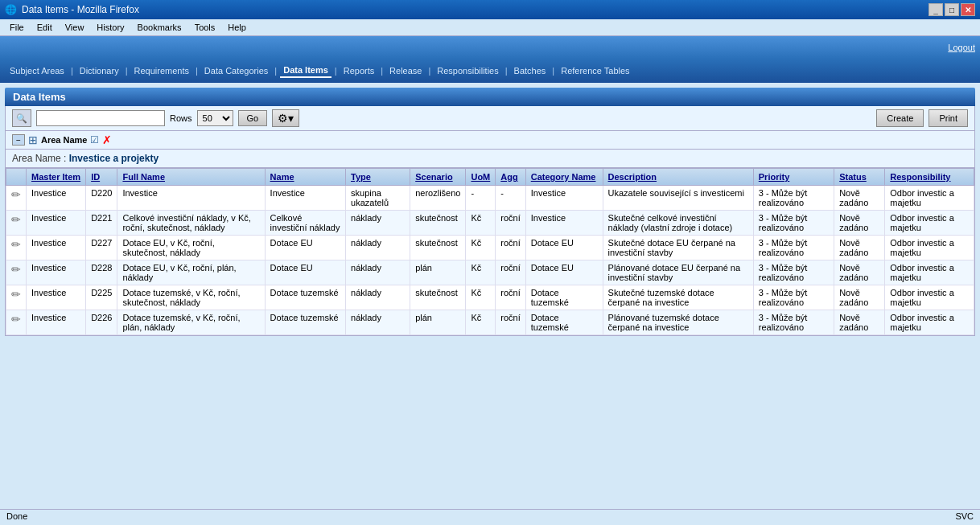 The image size is (980, 525). I want to click on nav-tabs: Subject Areas | Dictionary | Requirement…, so click(490, 71).